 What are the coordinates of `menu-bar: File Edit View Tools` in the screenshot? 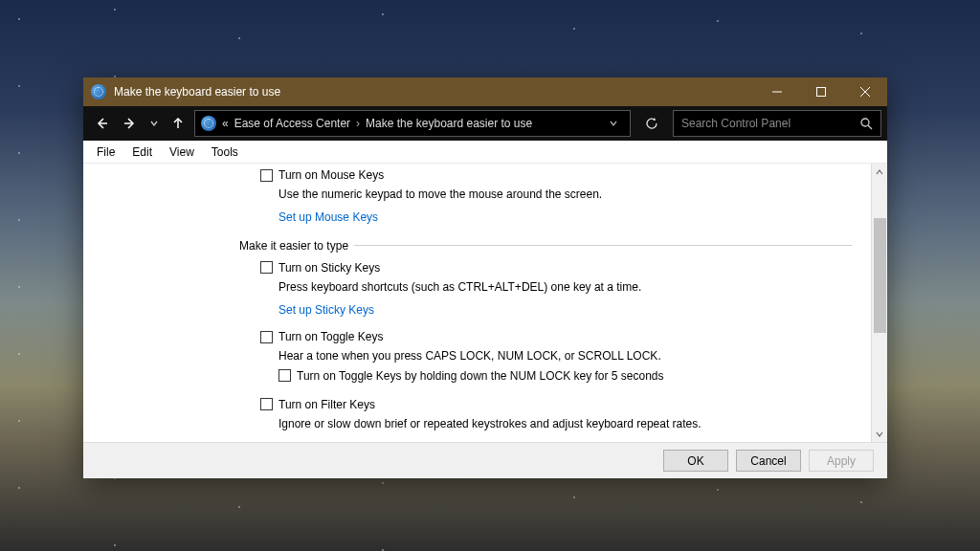 It's located at (485, 152).